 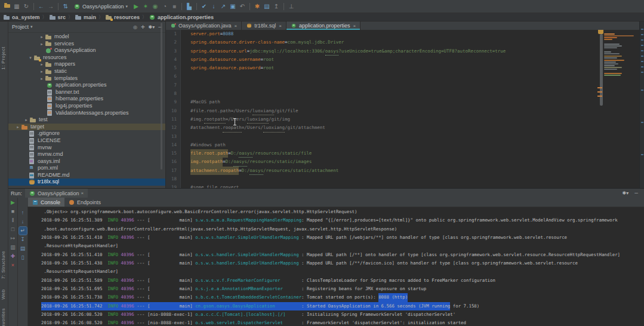 I want to click on console-line: 2018-09-26 16:25:51.695 INFO 40396 --- […, so click(x=343, y=289).